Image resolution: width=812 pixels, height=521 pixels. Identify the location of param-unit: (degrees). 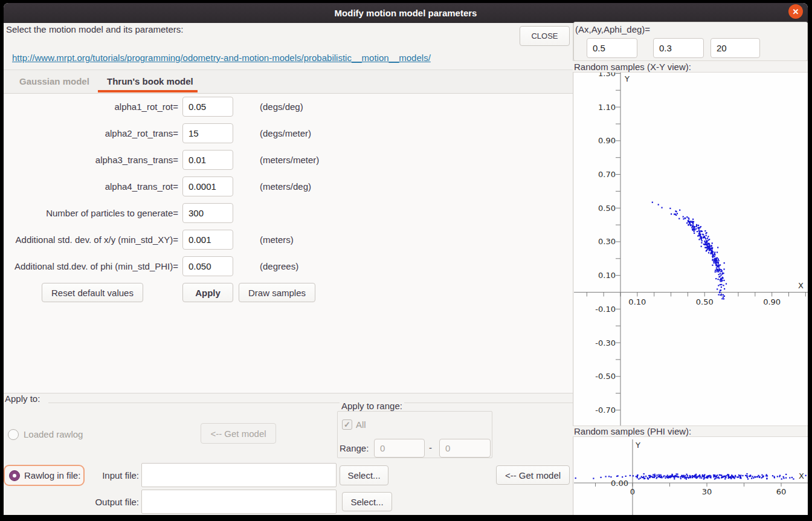
(279, 266).